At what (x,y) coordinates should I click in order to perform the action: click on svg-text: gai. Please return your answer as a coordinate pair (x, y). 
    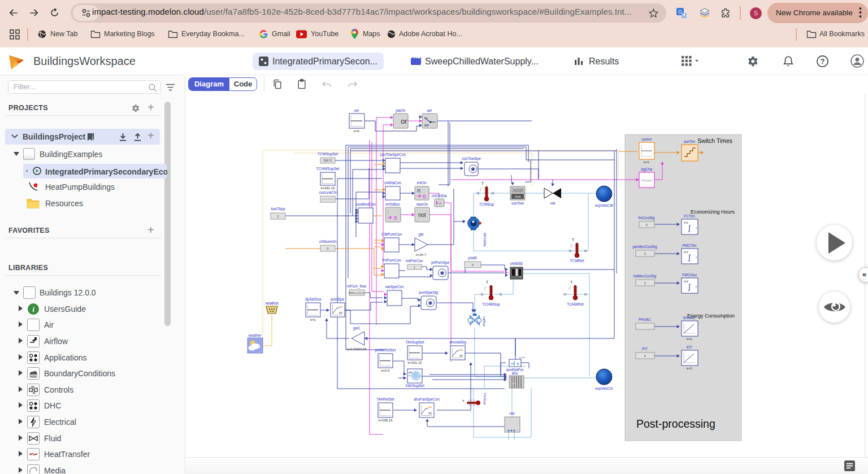
    Looking at the image, I should click on (422, 234).